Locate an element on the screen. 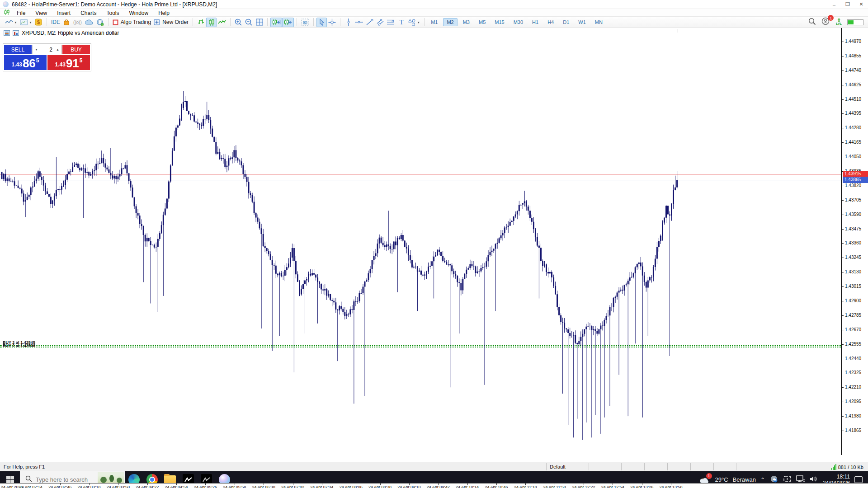 This screenshot has width=868, height=488. cursor-button is located at coordinates (322, 23).